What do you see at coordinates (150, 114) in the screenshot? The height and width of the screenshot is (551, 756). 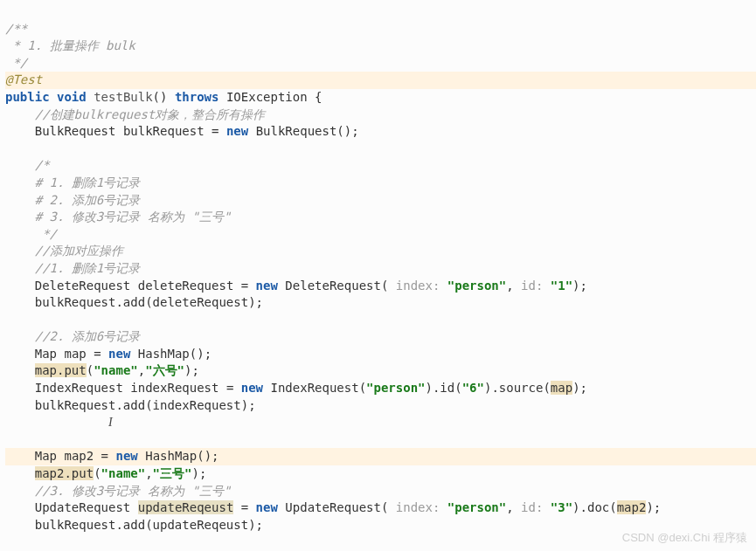 I see `comment: //创建bulkrequest对象，整合所有操作` at bounding box center [150, 114].